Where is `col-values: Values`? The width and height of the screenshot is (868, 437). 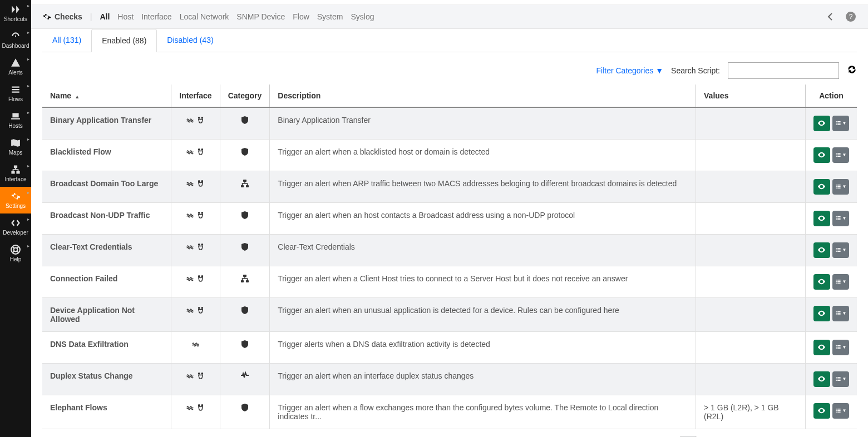
col-values: Values is located at coordinates (751, 96).